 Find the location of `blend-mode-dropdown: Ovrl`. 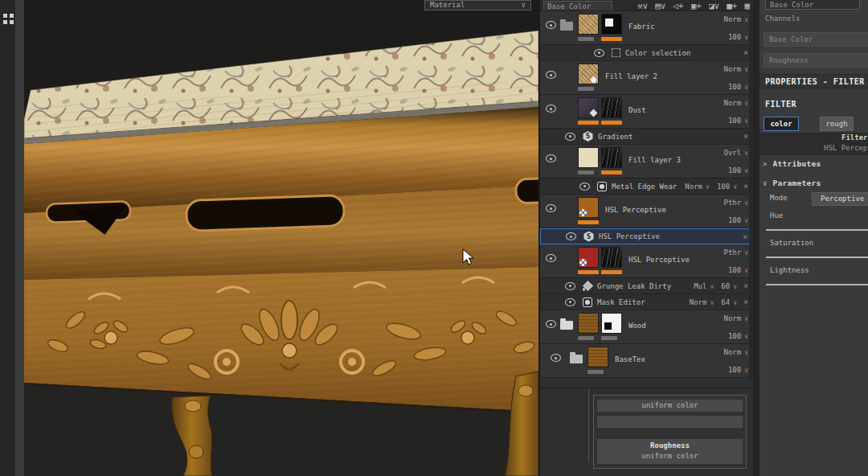

blend-mode-dropdown: Ovrl is located at coordinates (736, 153).